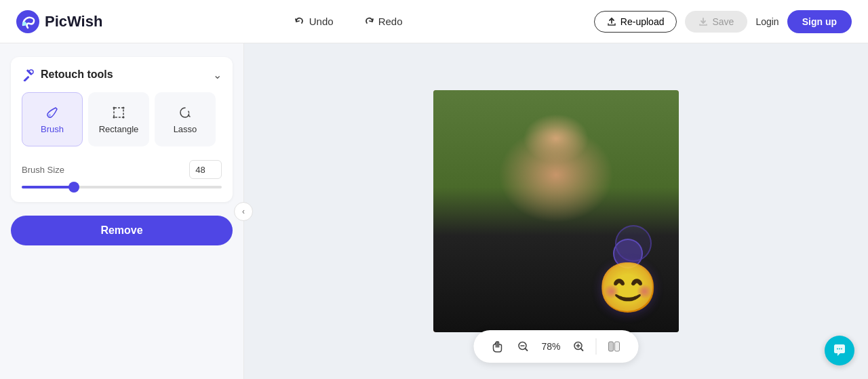 The image size is (868, 379). What do you see at coordinates (28, 22) in the screenshot?
I see `logo-icon` at bounding box center [28, 22].